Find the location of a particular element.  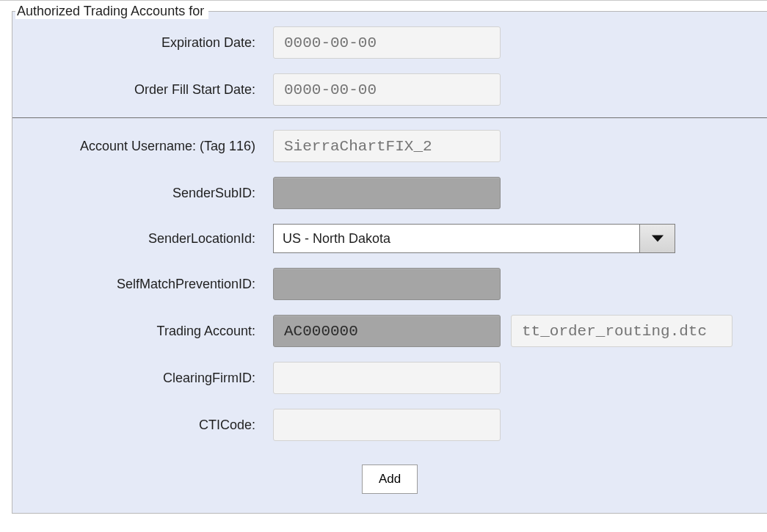

add-button-row: Add is located at coordinates (390, 479).